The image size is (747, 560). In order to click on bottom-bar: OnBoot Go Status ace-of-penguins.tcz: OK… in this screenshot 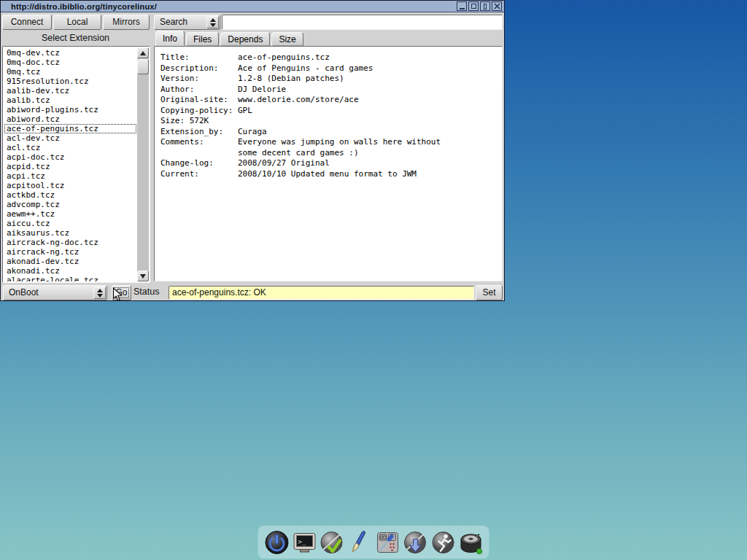, I will do `click(252, 292)`.